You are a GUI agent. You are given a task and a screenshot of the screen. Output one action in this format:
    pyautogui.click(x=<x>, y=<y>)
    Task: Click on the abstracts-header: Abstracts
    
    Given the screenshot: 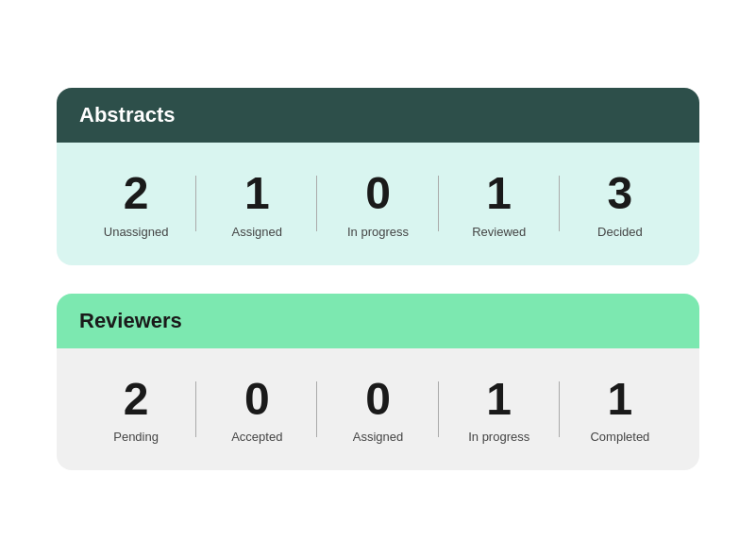 What is the action you would take?
    pyautogui.click(x=378, y=115)
    